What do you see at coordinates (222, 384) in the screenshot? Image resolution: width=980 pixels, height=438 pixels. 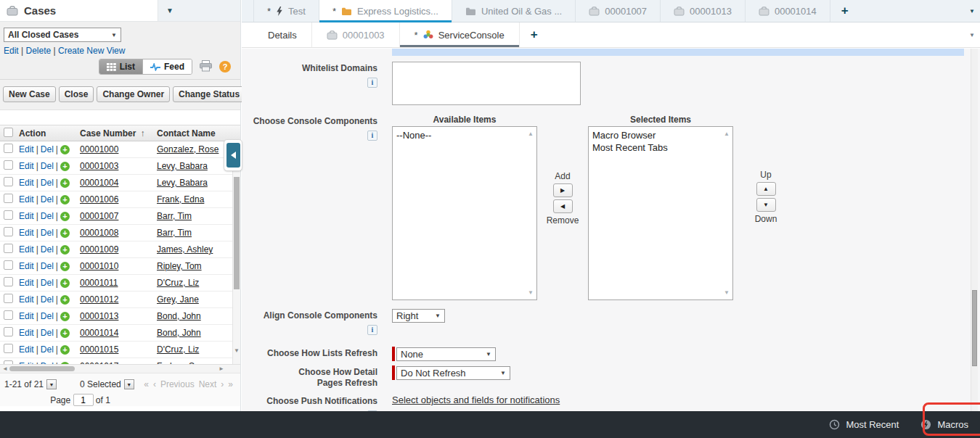 I see `next-page-icon: ›` at bounding box center [222, 384].